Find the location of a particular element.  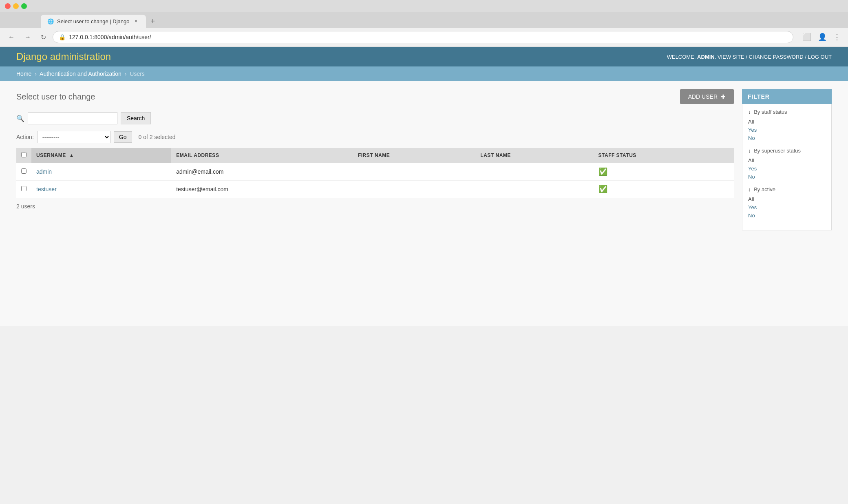

maximize-button is located at coordinates (24, 6).